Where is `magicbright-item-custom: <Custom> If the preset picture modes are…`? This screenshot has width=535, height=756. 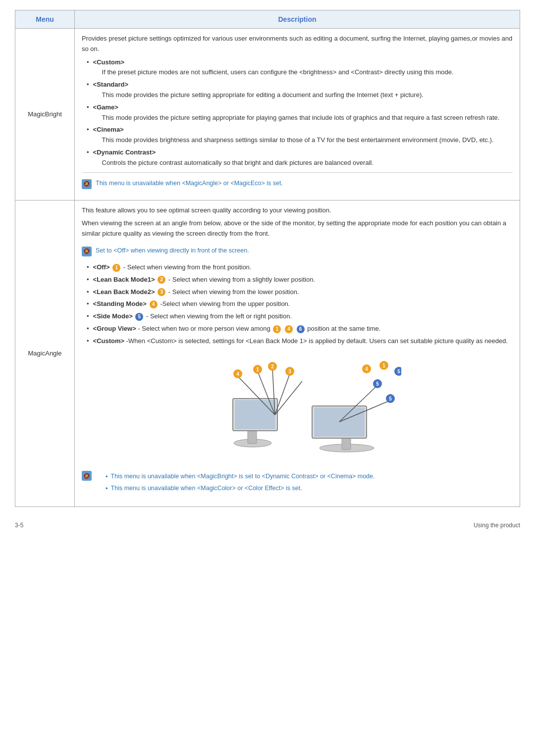
magicbright-item-custom: <Custom> If the preset picture modes are… is located at coordinates (300, 68).